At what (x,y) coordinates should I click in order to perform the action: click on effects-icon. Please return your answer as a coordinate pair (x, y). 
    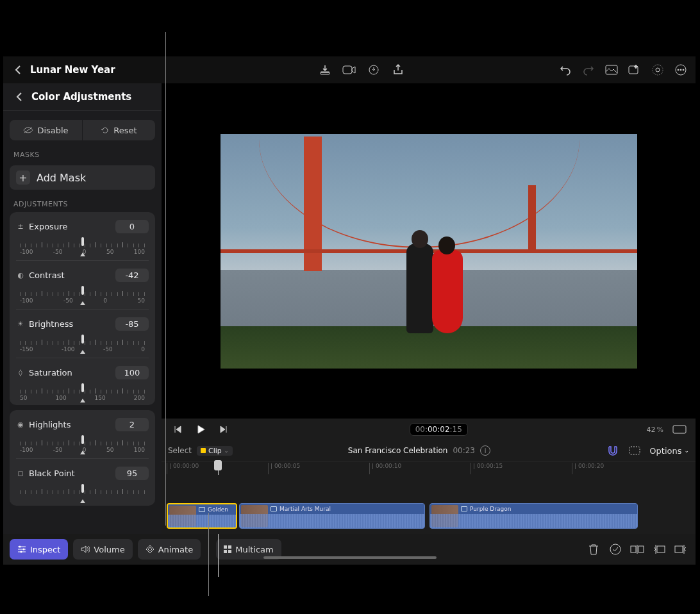
    Looking at the image, I should click on (635, 70).